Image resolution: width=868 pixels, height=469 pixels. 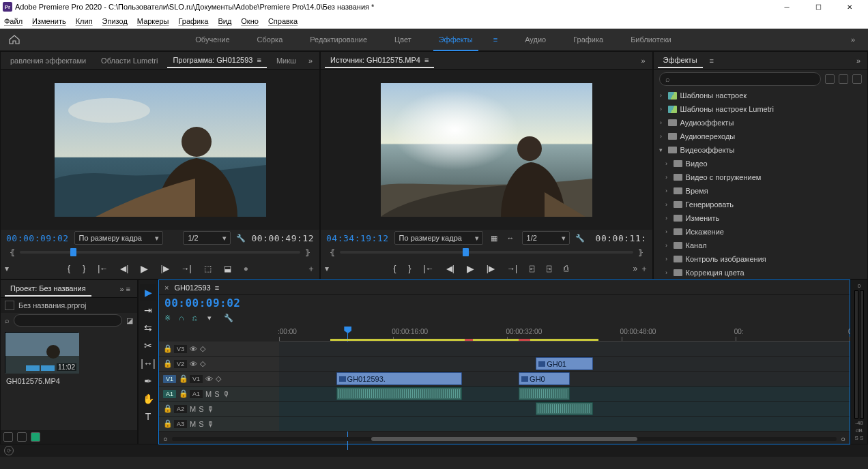 I want to click on effects-node: ›Шаблоны настроек Lumetri, so click(x=760, y=109).